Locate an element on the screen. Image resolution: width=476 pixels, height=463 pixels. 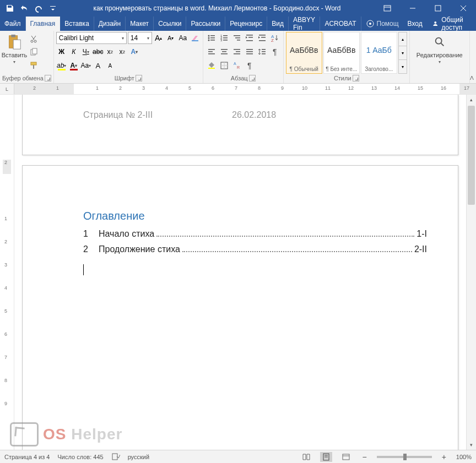
collapse-ribbon-button: ᐱ is located at coordinates (472, 78).